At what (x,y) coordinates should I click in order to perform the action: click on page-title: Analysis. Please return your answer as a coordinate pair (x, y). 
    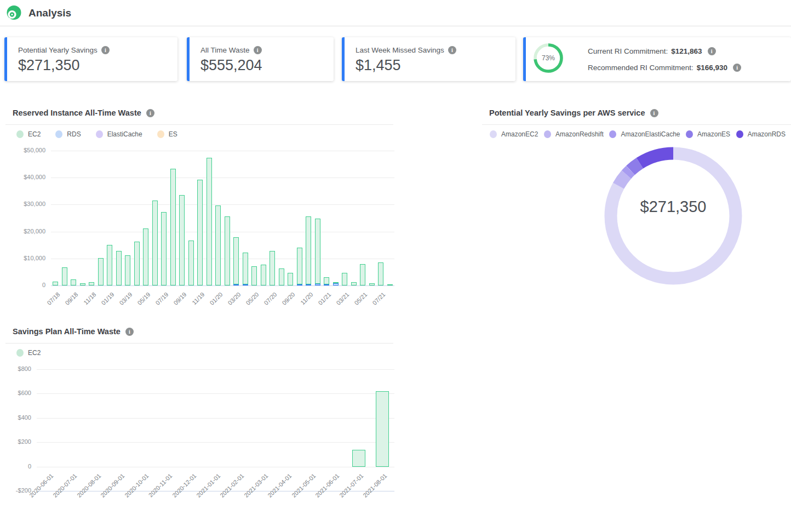
    Looking at the image, I should click on (50, 13).